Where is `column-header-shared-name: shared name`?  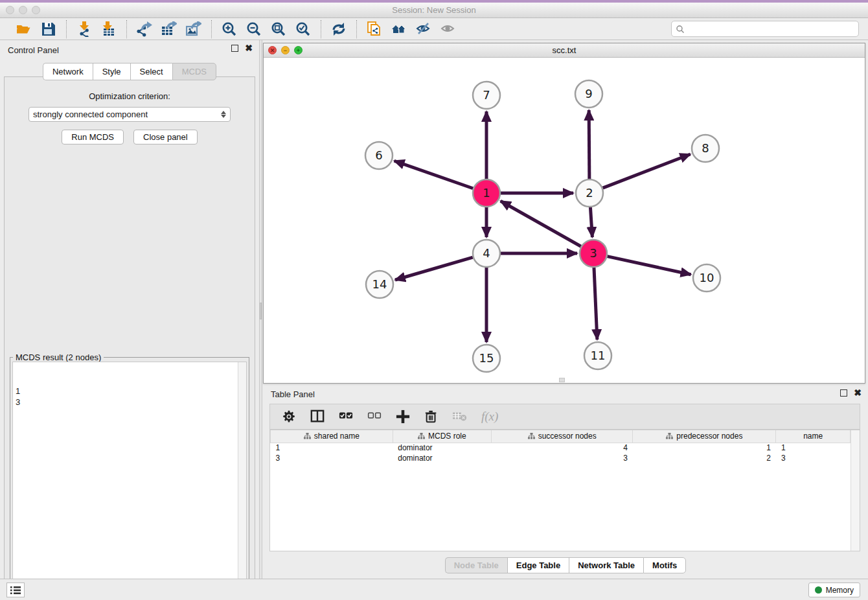 column-header-shared-name: shared name is located at coordinates (332, 437).